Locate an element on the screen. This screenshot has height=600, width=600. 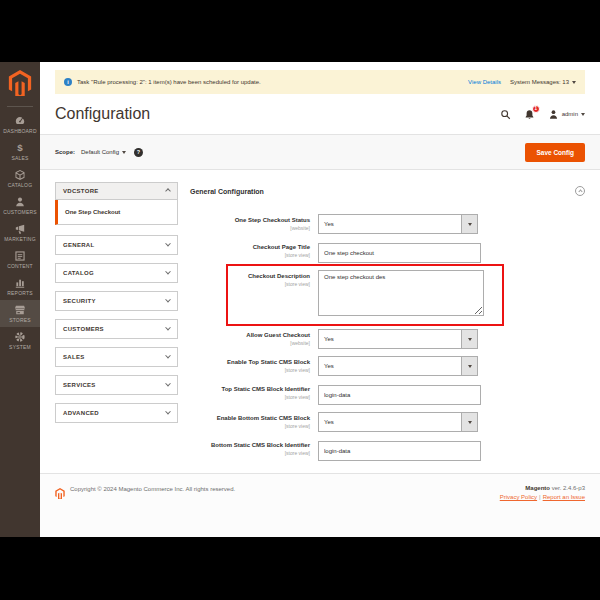
main-menu-sidebar: DASHBOARD$SALESCATALOGCUSTOMERSMARKETING… is located at coordinates (20, 300).